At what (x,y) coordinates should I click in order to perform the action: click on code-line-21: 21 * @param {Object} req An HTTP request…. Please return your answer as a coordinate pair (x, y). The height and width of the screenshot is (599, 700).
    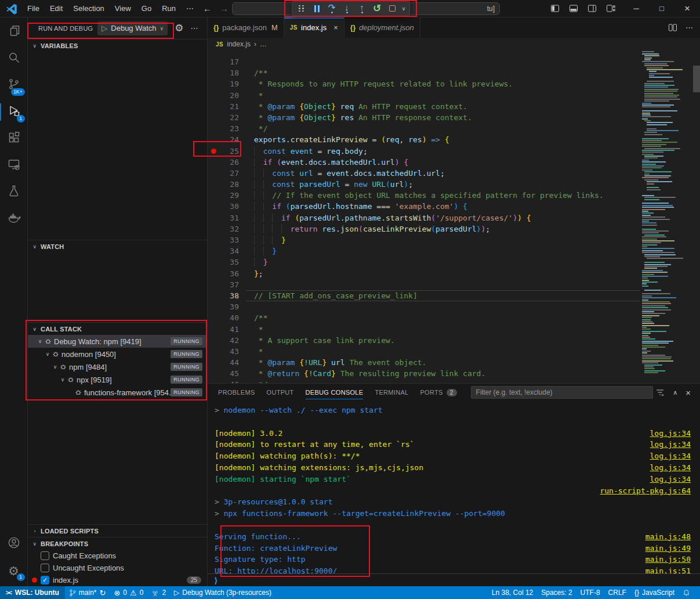
    Looking at the image, I should click on (454, 107).